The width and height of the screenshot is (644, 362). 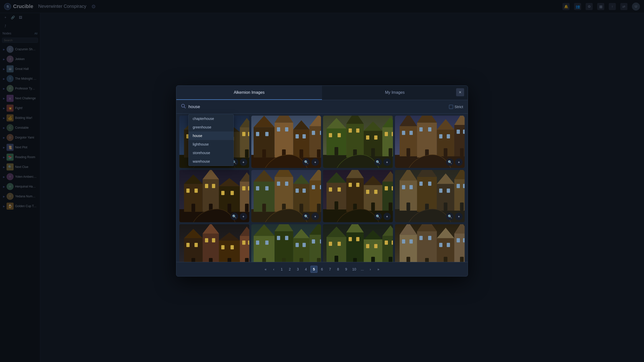 What do you see at coordinates (317, 107) in the screenshot?
I see `image-search-input` at bounding box center [317, 107].